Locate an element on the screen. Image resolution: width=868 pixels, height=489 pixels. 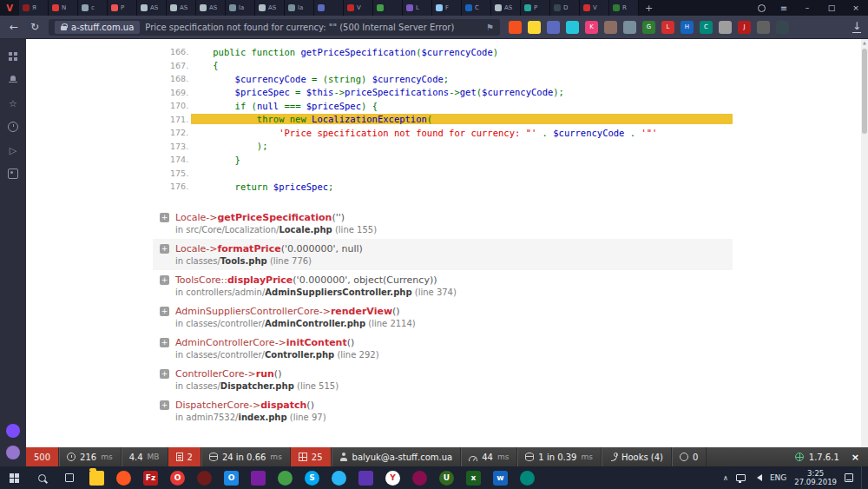
taskbar-app-file-explorer is located at coordinates (97, 478).